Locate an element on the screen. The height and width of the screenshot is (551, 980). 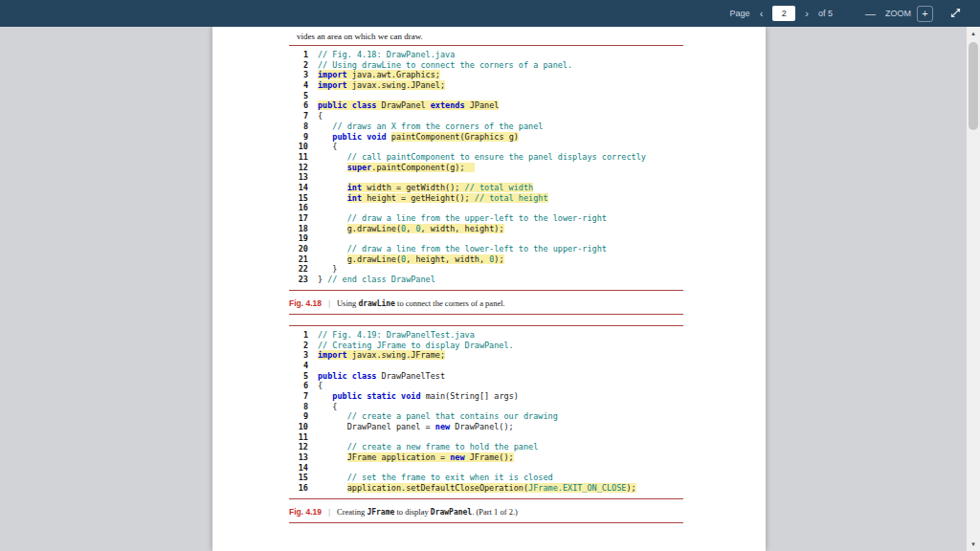
code-text: DrawPanel panel = new DrawPanel(); is located at coordinates (415, 427).